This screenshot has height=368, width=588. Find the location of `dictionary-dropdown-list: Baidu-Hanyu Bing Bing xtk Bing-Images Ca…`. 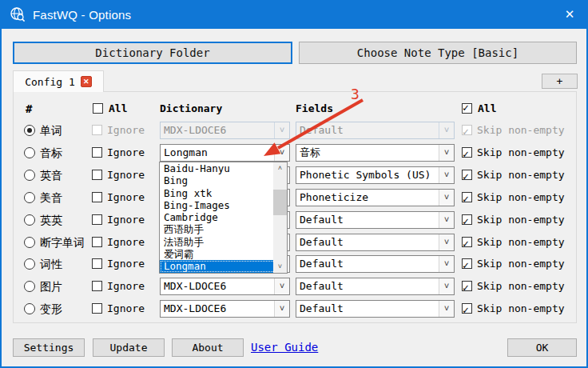

dictionary-dropdown-list: Baidu-Hanyu Bing Bing xtk Bing-Images Ca… is located at coordinates (224, 218).